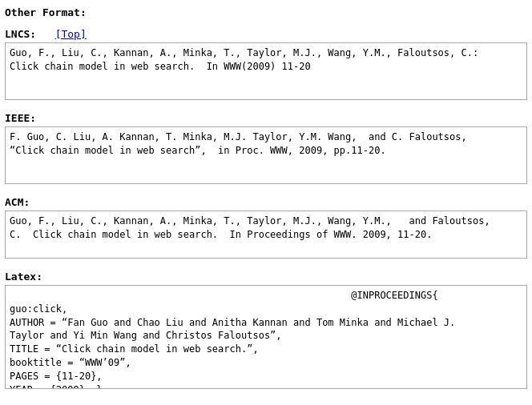 The height and width of the screenshot is (405, 532). I want to click on ieee-citation-box, so click(266, 155).